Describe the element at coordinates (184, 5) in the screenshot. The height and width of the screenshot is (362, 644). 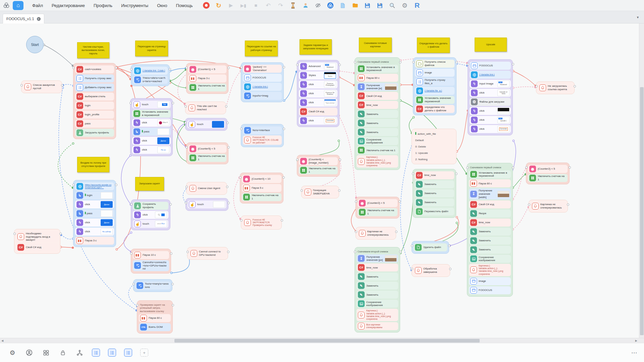
I see `menu-item-6: Помощь` at that location.